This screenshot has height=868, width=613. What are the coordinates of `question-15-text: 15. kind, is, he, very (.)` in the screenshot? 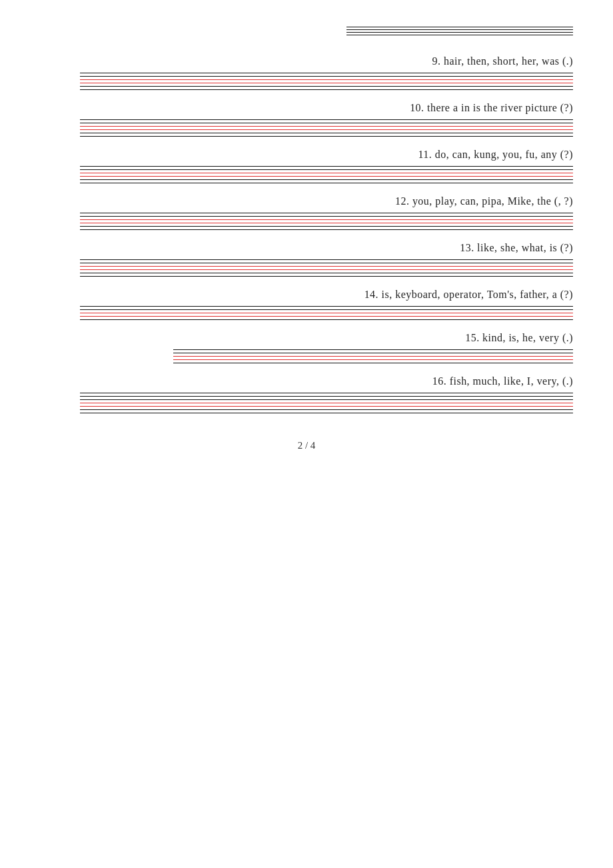 It's located at (306, 338).